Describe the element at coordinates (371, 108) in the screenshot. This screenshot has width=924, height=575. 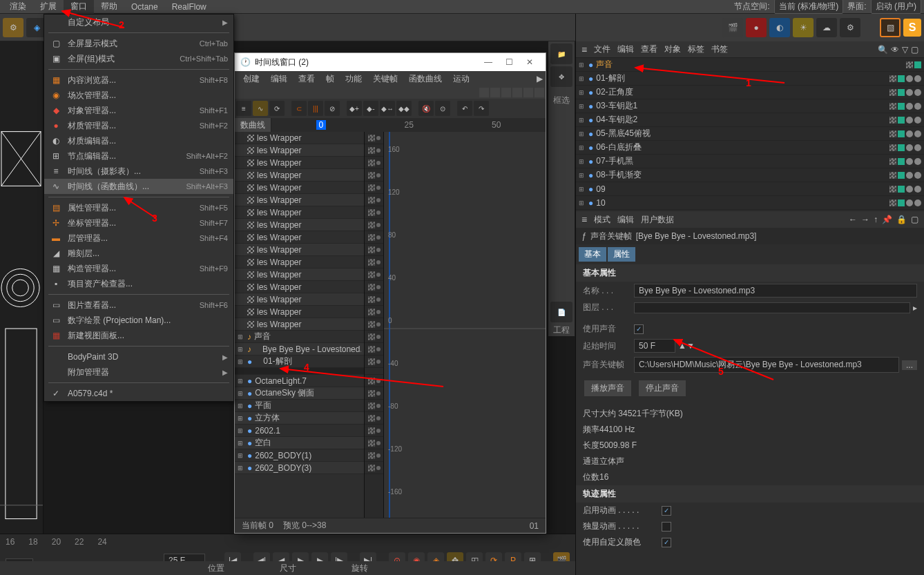
I see `tl-key-del-button: ◆-` at that location.